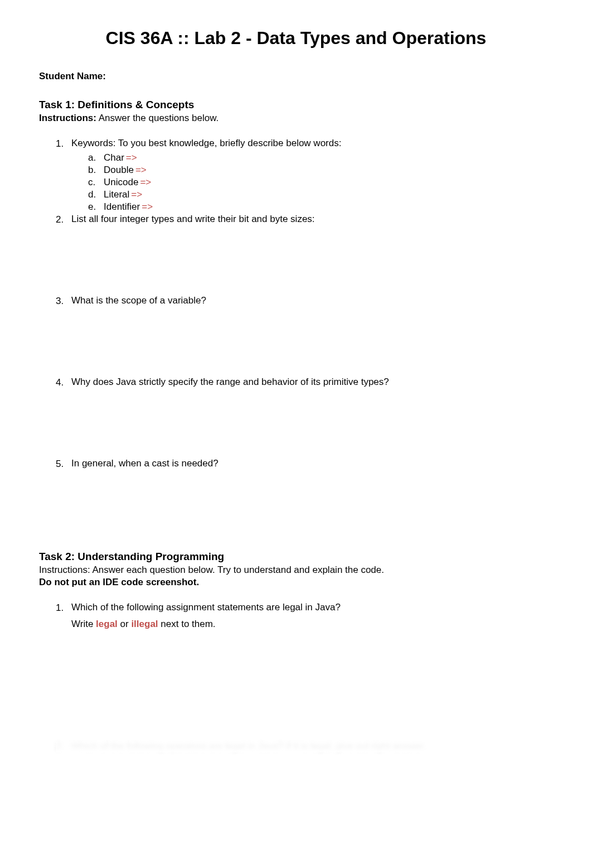  I want to click on task2-questions: 1. Which of the following assignment sta…, so click(304, 616).